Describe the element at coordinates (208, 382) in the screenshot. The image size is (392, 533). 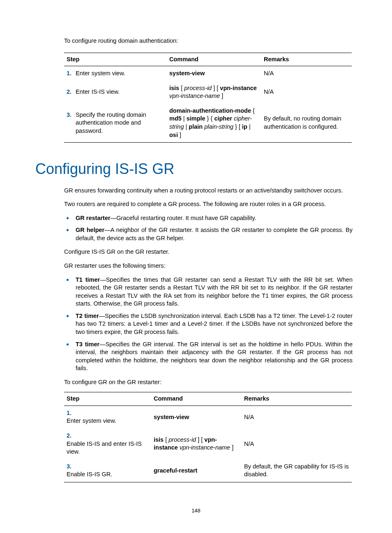
I see `paragraph: To configure GR on the GR restarter:` at that location.